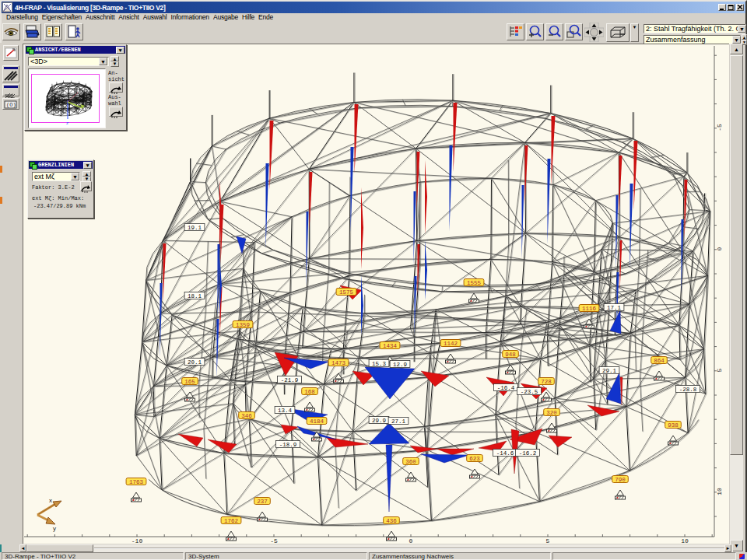  What do you see at coordinates (288, 445) in the screenshot?
I see `svg-text: -18.9` at bounding box center [288, 445].